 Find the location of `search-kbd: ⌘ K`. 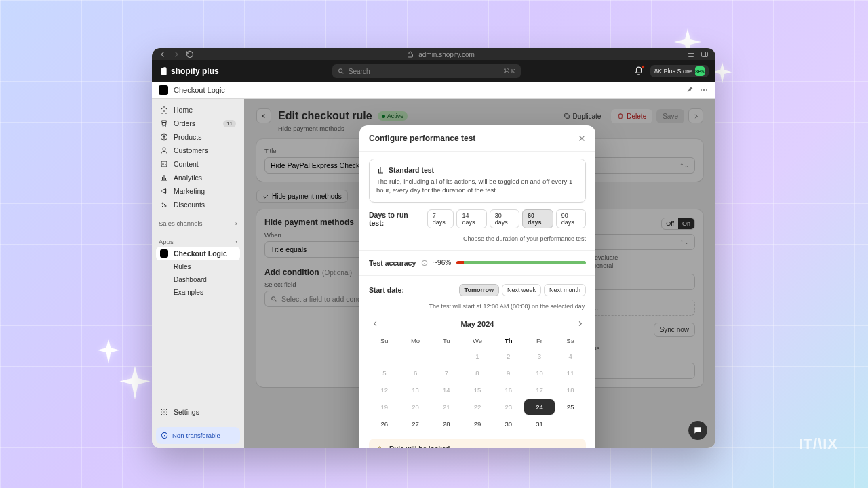

search-kbd: ⌘ K is located at coordinates (509, 71).